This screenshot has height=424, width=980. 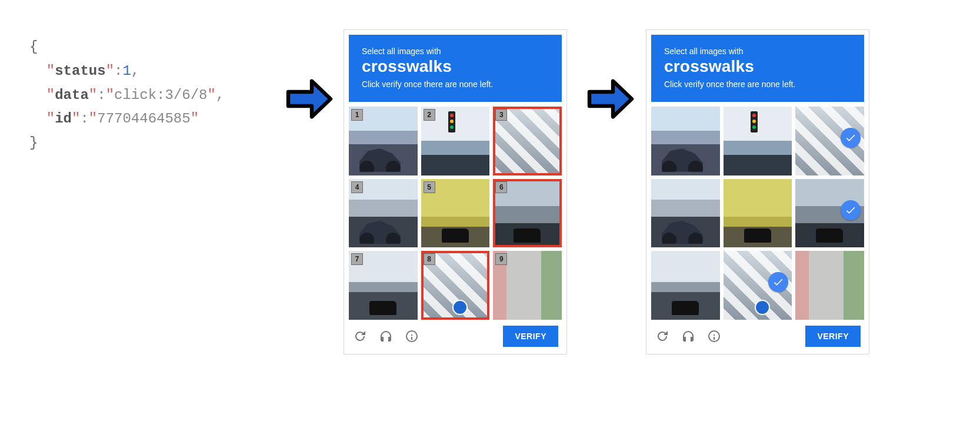 I want to click on json-key-2: id, so click(x=64, y=119).